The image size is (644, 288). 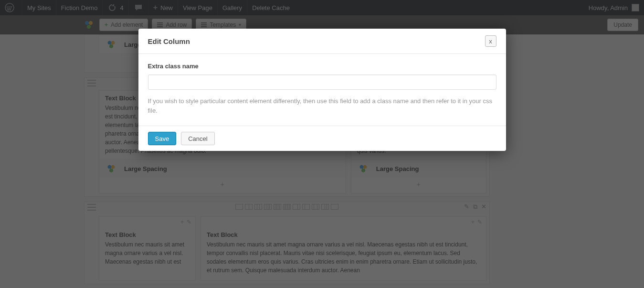 What do you see at coordinates (198, 139) in the screenshot?
I see `cancel-button: Cancel` at bounding box center [198, 139].